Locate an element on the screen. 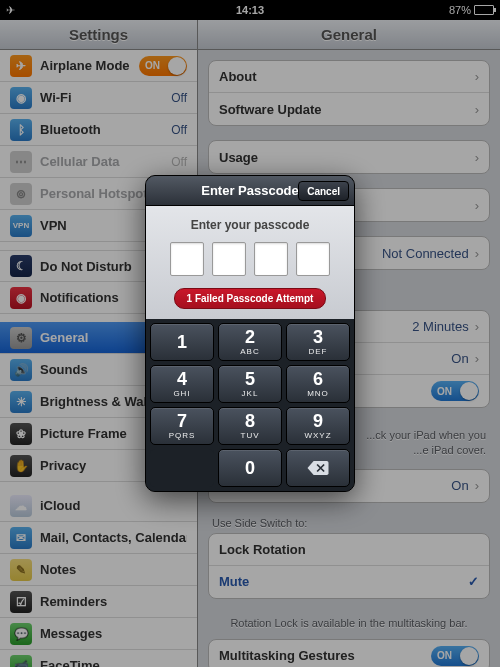 This screenshot has height=667, width=500. key-0: 0 is located at coordinates (250, 468).